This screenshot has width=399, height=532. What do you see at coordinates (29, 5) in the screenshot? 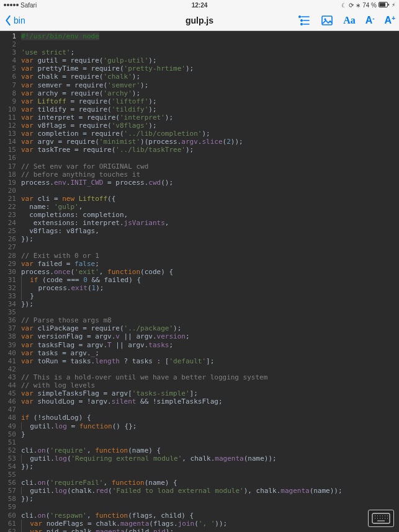
I see `back-to-app-label: Safari` at bounding box center [29, 5].